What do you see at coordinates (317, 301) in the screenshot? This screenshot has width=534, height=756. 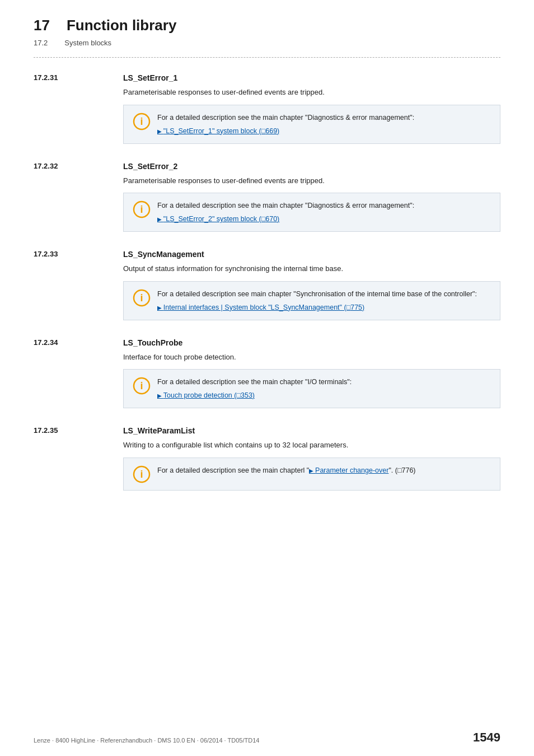 I see `info-content-17-2-33: For a detailed description see main chap…` at bounding box center [317, 301].